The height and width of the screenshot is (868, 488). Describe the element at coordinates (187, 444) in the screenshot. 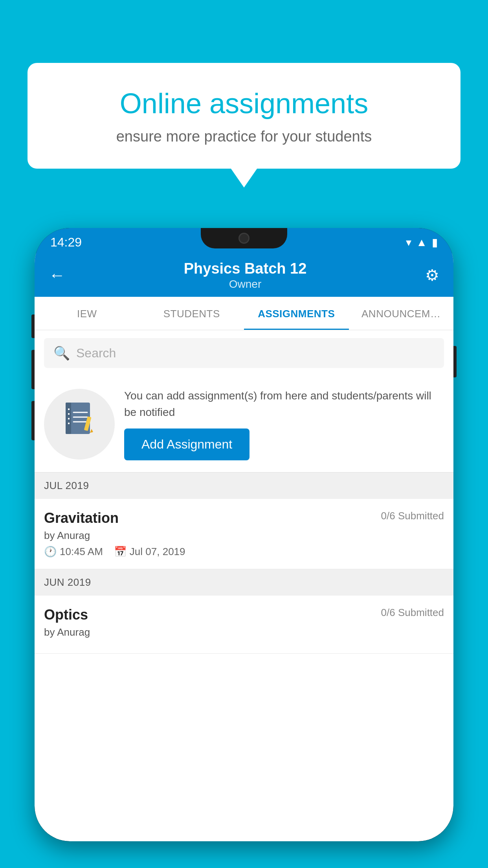

I see `add-assignment-button: Add Assignment` at that location.